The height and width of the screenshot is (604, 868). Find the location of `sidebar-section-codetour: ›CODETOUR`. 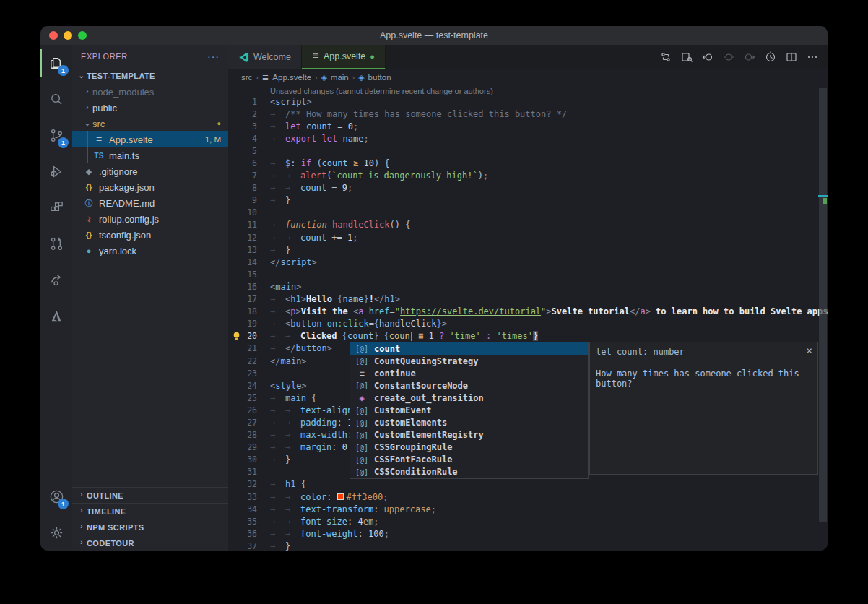

sidebar-section-codetour: ›CODETOUR is located at coordinates (150, 543).